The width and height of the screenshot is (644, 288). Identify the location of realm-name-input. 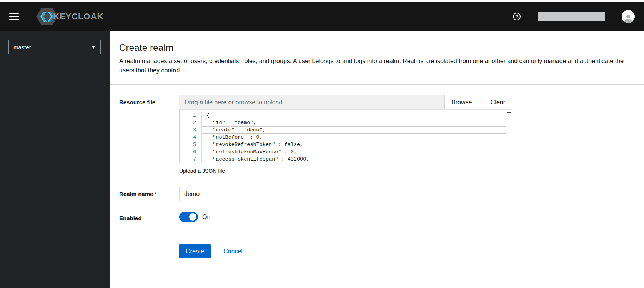
(346, 194).